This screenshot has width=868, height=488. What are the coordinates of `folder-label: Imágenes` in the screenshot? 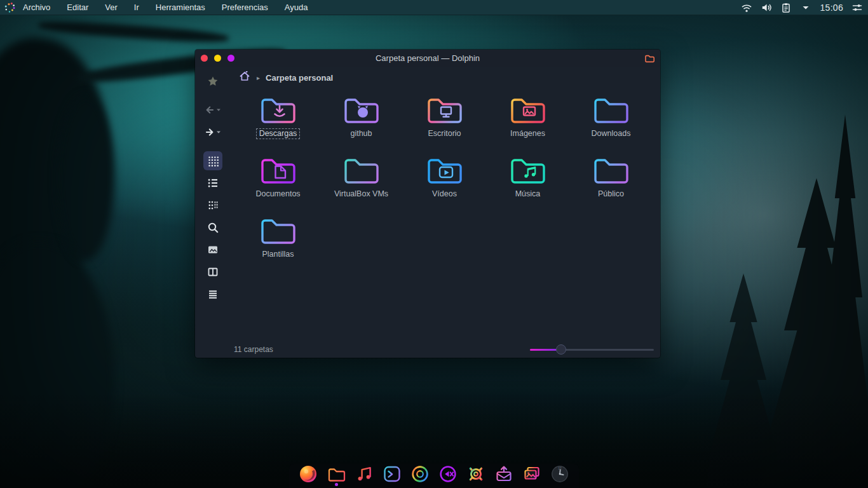 It's located at (527, 133).